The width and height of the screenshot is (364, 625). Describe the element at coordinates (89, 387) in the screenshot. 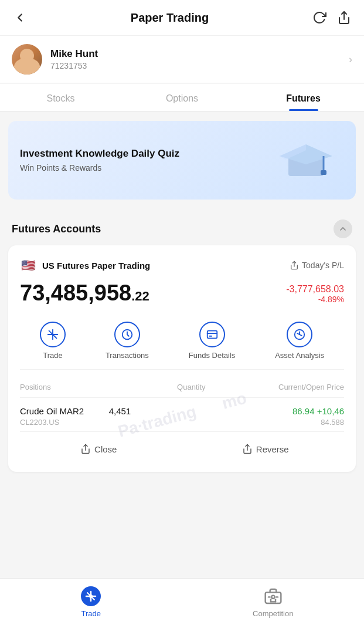

I see `th-positions: Positions` at that location.